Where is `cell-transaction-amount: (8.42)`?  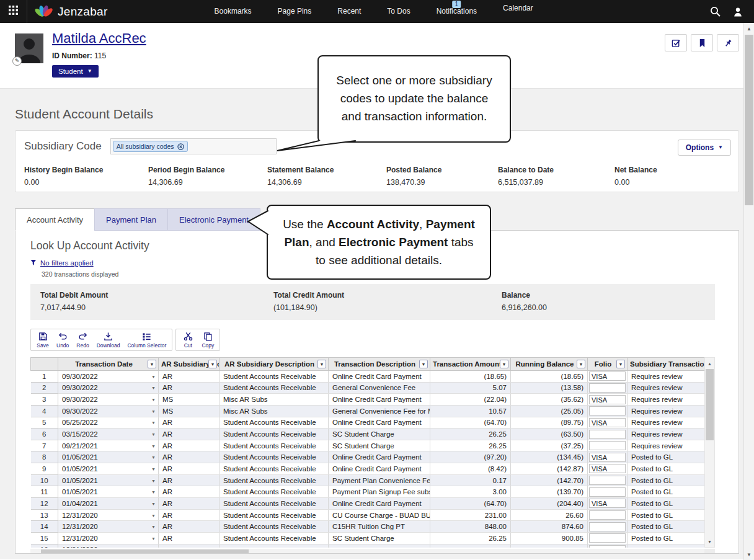 cell-transaction-amount: (8.42) is located at coordinates (471, 469).